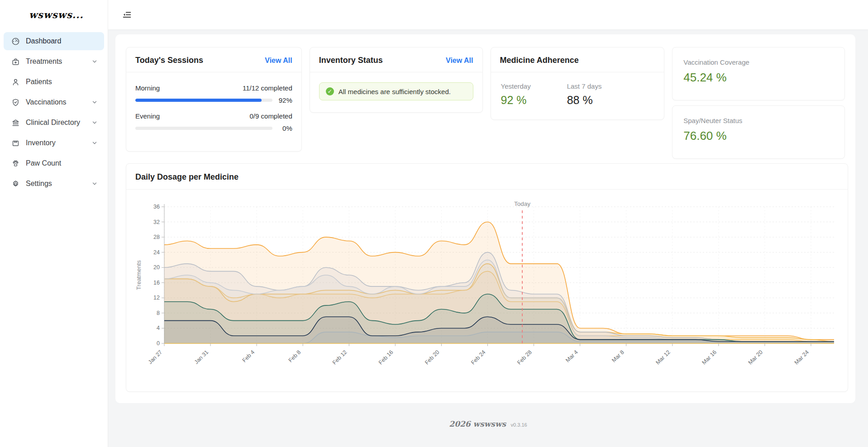 This screenshot has width=868, height=447. I want to click on sidebar-item-label: Paw Count, so click(62, 163).